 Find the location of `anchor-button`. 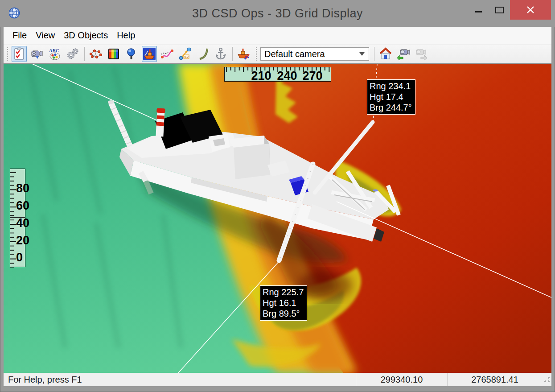

anchor-button is located at coordinates (221, 54).